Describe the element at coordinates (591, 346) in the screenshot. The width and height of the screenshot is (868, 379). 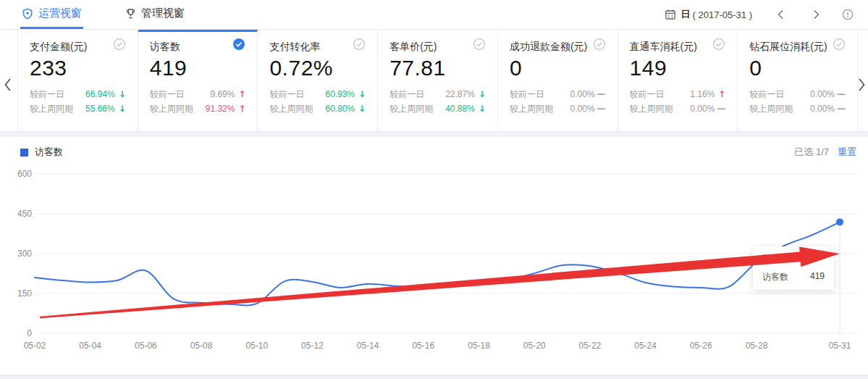
I see `x-axis-label: 05-22` at that location.